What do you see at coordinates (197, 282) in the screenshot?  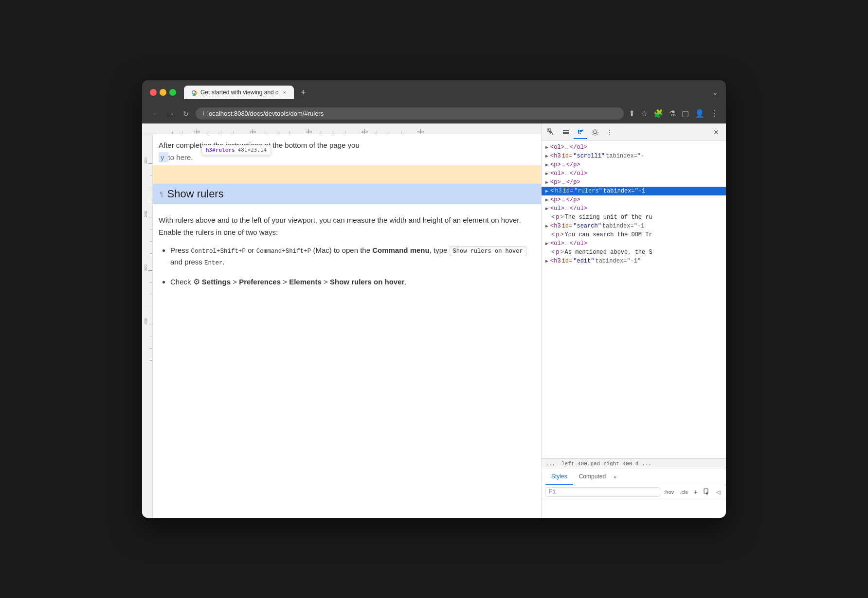 I see `settings-gear-icon: ⚙` at bounding box center [197, 282].